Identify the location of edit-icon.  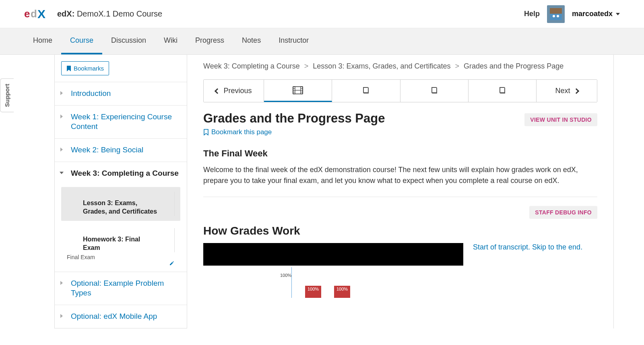
(172, 264).